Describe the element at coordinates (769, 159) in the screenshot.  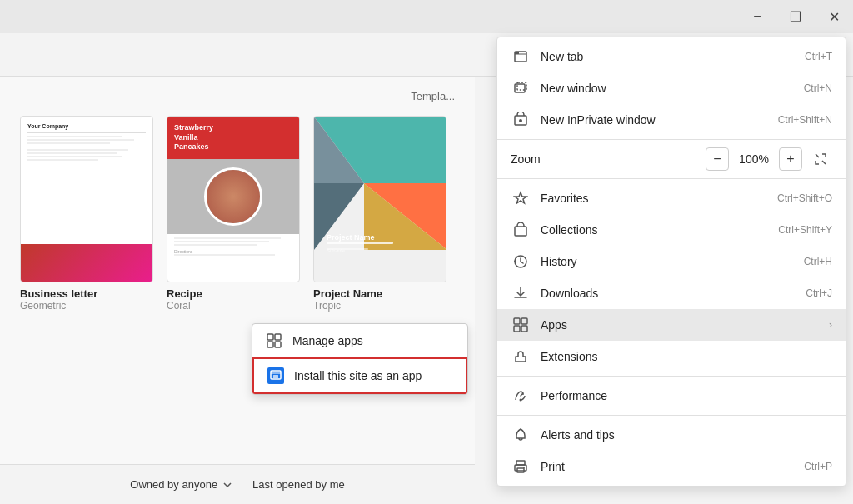
I see `zoom-controls: − 100% +` at that location.